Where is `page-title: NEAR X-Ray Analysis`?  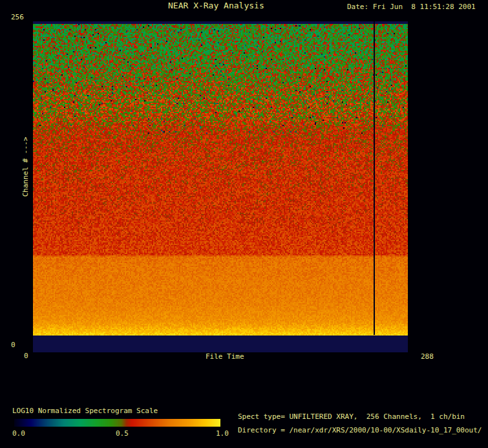
page-title: NEAR X-Ray Analysis is located at coordinates (216, 6).